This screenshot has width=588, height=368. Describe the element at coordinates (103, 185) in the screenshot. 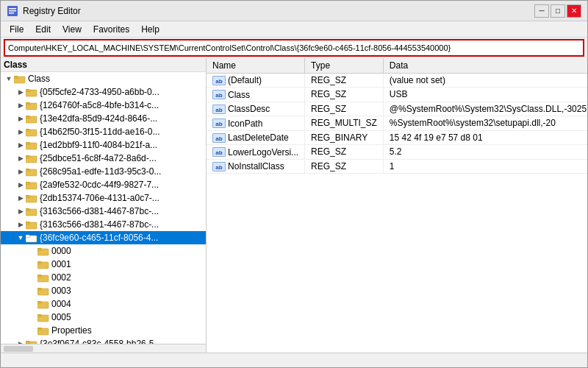

I see `tree-item-item-2a9f: ▶ {2a9fe532-0cdc-44f9-9827-7...` at that location.